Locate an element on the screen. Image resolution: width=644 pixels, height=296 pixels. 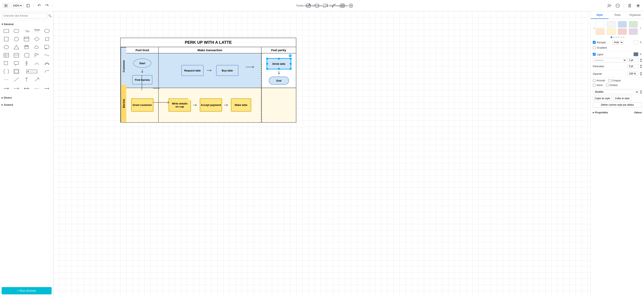
shape-arrow-up is located at coordinates (26, 80).